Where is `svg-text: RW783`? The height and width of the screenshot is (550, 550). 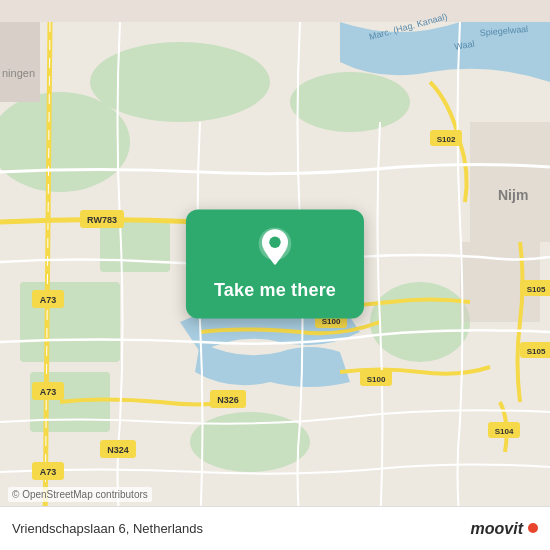 svg-text: RW783 is located at coordinates (102, 220).